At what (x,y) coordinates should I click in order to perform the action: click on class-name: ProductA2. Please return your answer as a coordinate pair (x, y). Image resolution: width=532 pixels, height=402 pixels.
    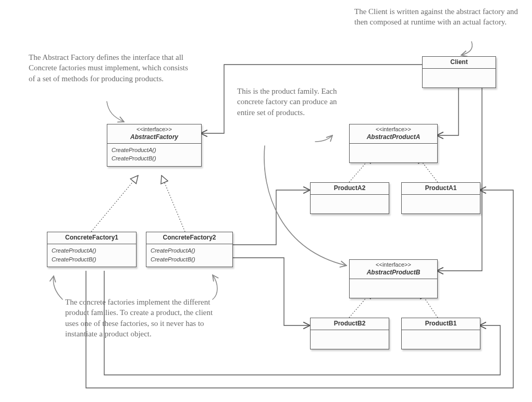
    Looking at the image, I should click on (350, 189).